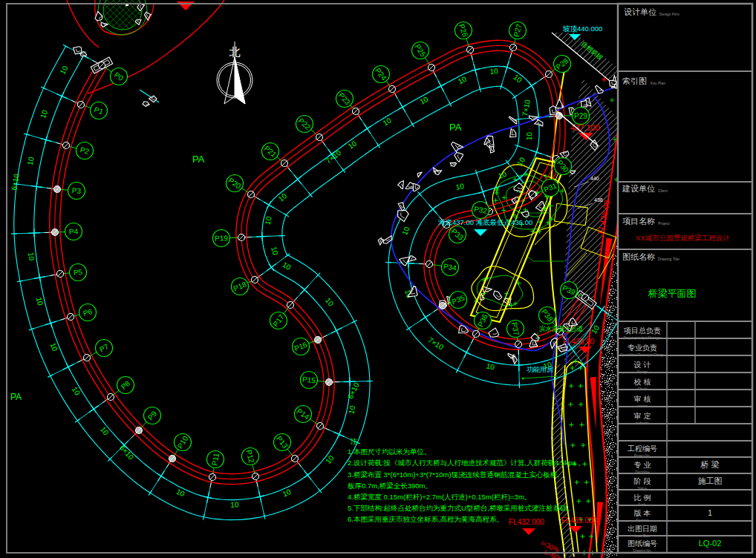 This screenshot has height=558, width=756. Describe the element at coordinates (643, 372) in the screenshot. I see `svg-text: Design` at that location.